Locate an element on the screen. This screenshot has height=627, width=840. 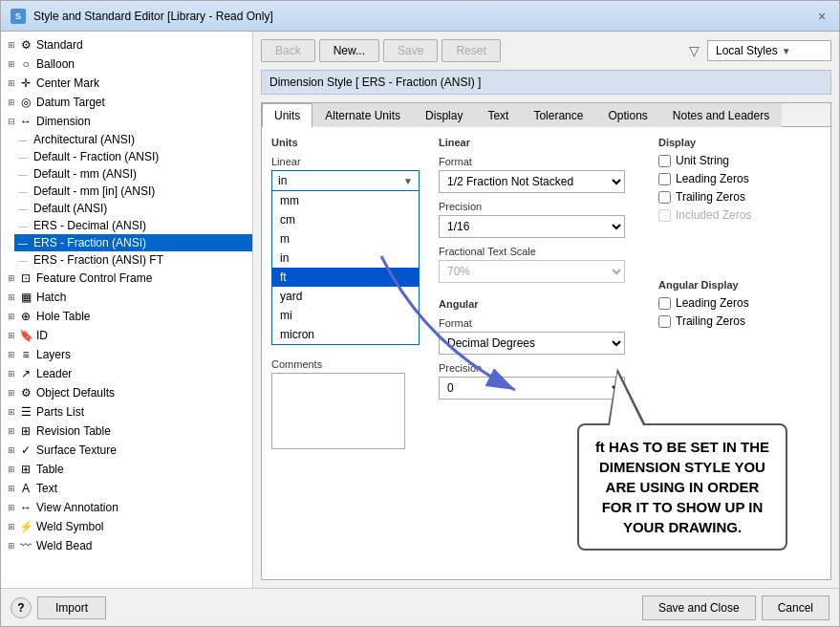
expander-object-defaults: ⊞ is located at coordinates (11, 393).